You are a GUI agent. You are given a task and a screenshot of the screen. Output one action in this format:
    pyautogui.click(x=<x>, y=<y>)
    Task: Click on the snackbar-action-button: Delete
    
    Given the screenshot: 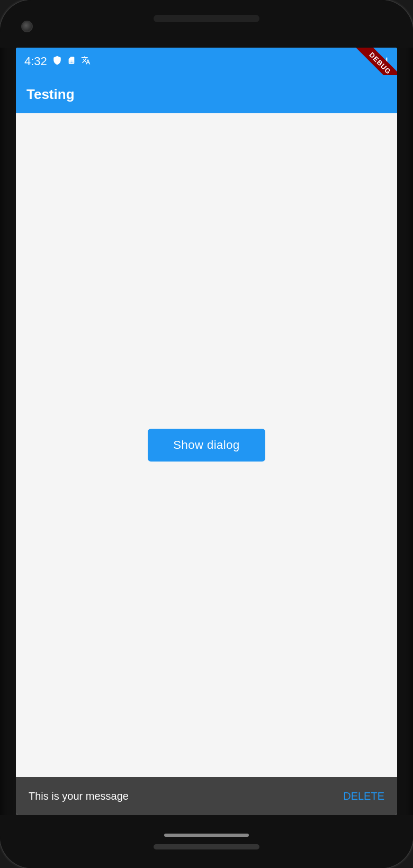 What is the action you would take?
    pyautogui.click(x=364, y=796)
    